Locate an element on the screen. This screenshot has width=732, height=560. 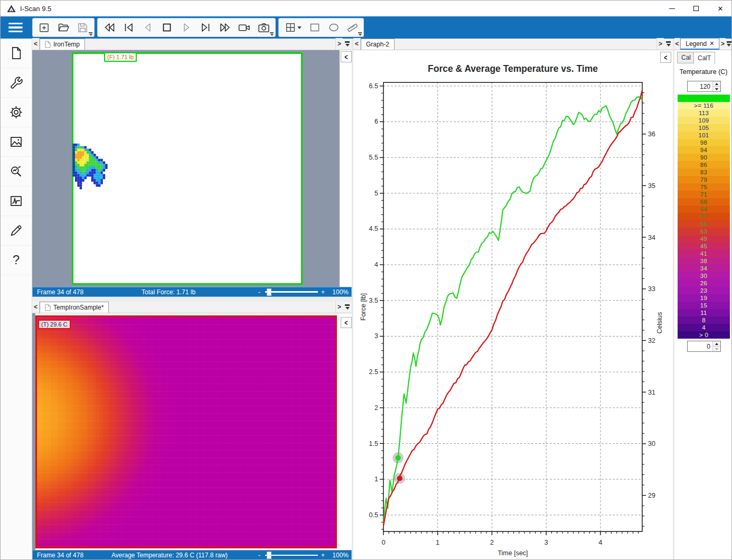
ellipse-tool-button is located at coordinates (334, 27).